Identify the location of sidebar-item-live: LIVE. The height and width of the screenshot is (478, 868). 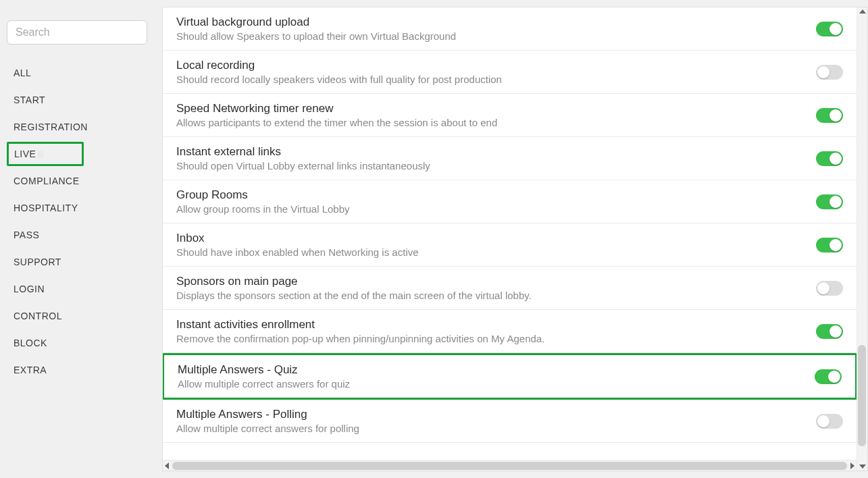
(45, 154).